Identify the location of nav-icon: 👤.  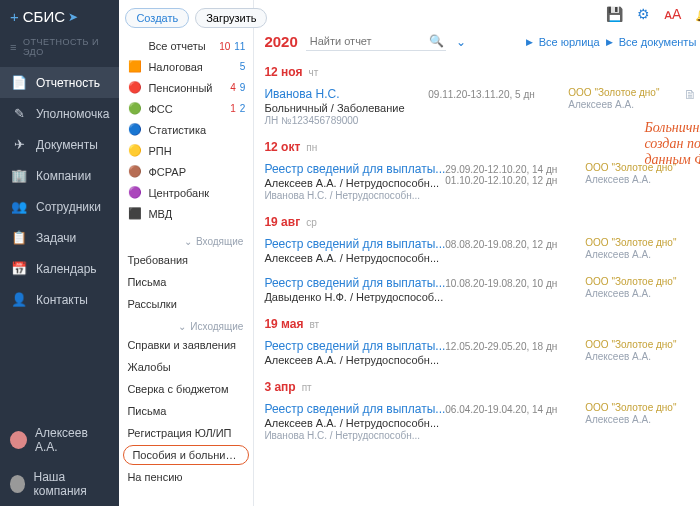
(19, 300).